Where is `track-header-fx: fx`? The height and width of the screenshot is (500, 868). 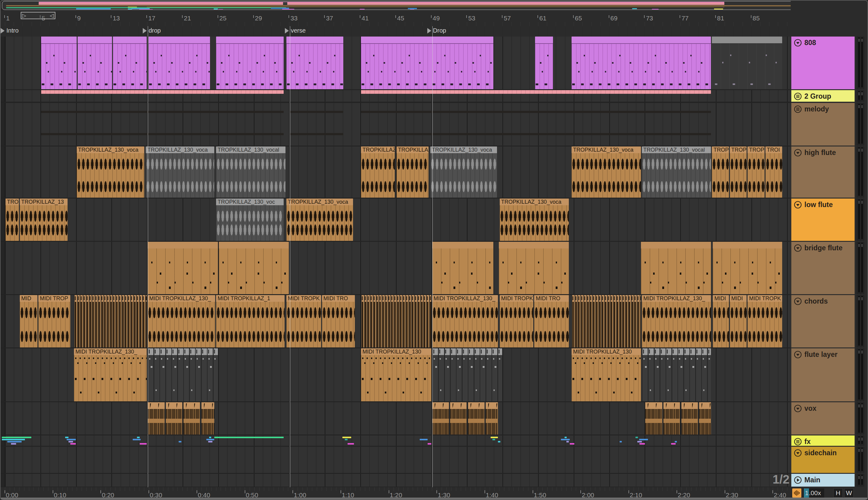 track-header-fx: fx is located at coordinates (823, 441).